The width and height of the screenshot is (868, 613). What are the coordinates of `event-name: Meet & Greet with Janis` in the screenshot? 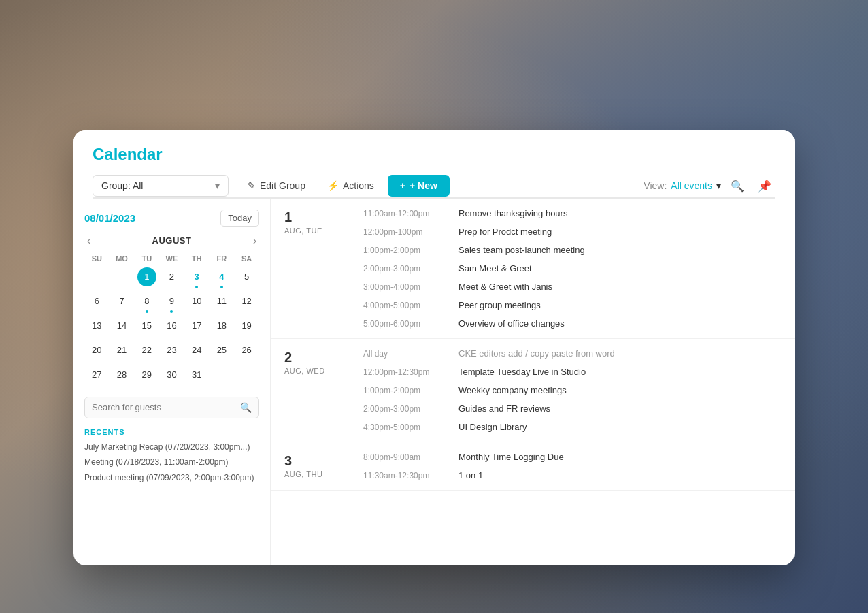 It's located at (621, 287).